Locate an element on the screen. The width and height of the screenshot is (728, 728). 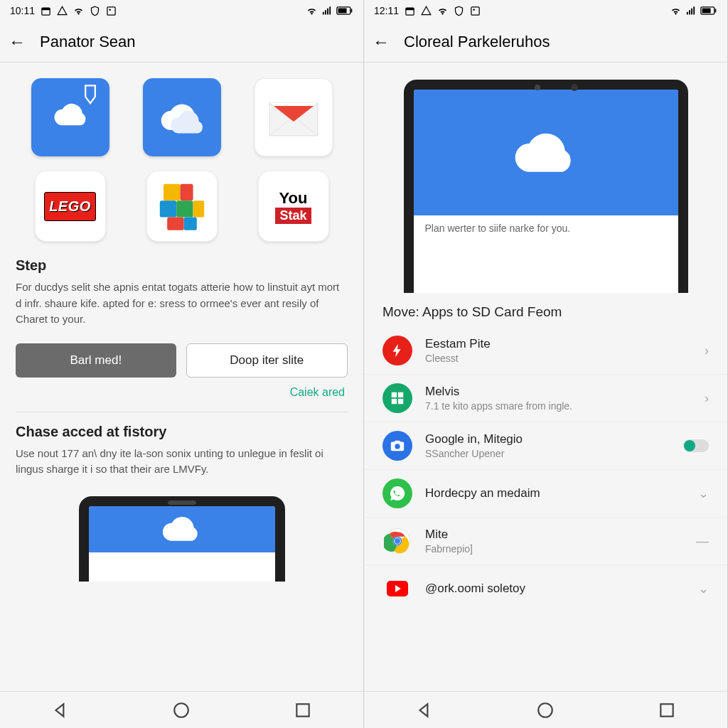
app-mail is located at coordinates (294, 117).